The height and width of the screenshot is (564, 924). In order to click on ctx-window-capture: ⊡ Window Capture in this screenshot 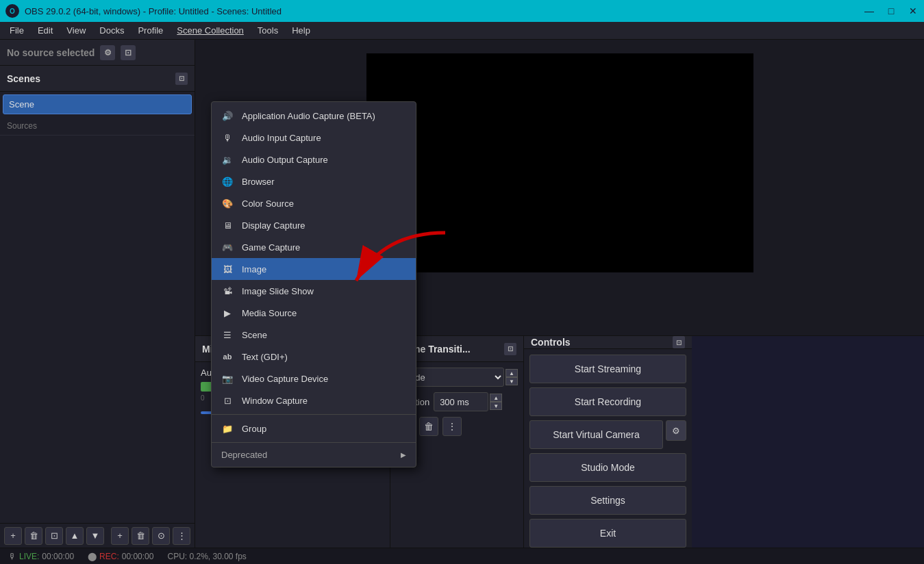, I will do `click(314, 400)`.